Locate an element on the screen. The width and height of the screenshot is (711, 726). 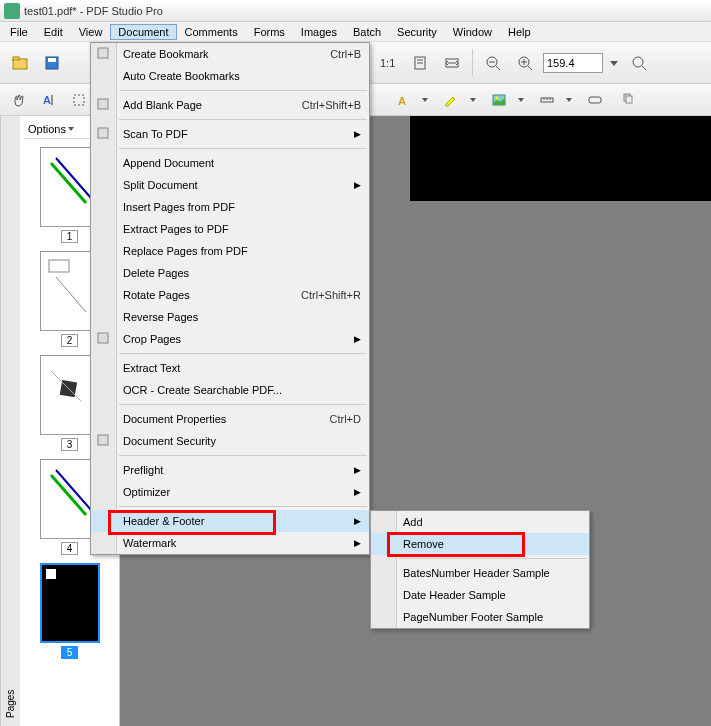
stamp-button is located at coordinates (629, 100).